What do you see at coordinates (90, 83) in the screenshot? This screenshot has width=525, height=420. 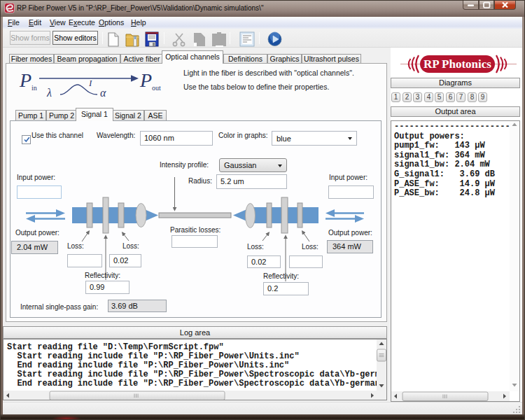 I see `svg-text: I` at bounding box center [90, 83].